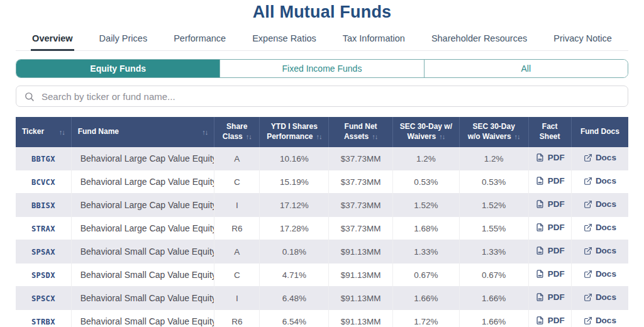 Image resolution: width=644 pixels, height=327 pixels. I want to click on table-row: BCVCX Behavioral Large Cap Value Equity …, so click(322, 182).